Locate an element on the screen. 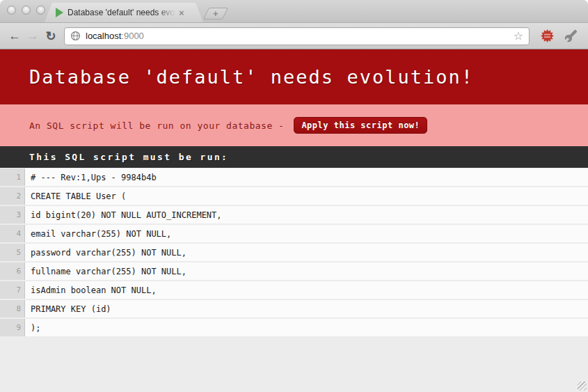 This screenshot has height=392, width=588. line-code: # --- Rev:1,Ups - 9984b4b is located at coordinates (306, 177).